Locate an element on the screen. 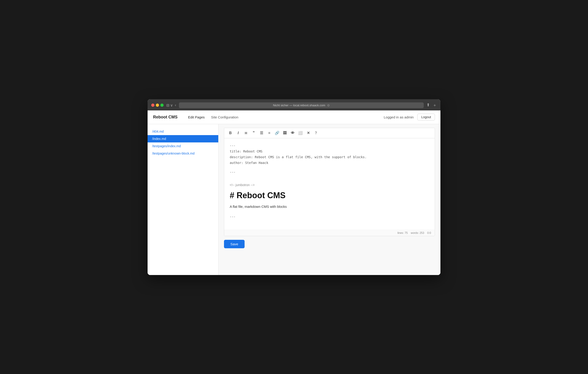 The height and width of the screenshot is (374, 588). heading-button: H is located at coordinates (246, 133).